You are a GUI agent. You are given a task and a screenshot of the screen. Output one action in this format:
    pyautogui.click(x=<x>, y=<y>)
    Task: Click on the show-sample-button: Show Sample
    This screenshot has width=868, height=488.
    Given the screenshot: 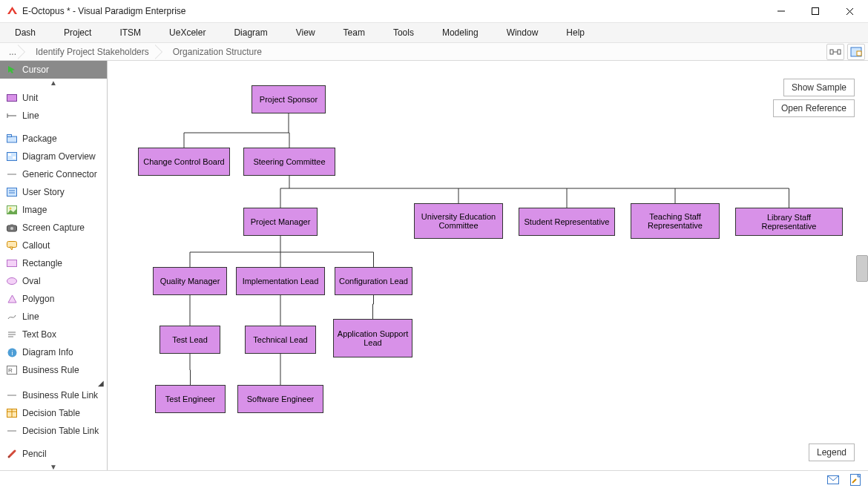 What is the action you would take?
    pyautogui.click(x=819, y=88)
    